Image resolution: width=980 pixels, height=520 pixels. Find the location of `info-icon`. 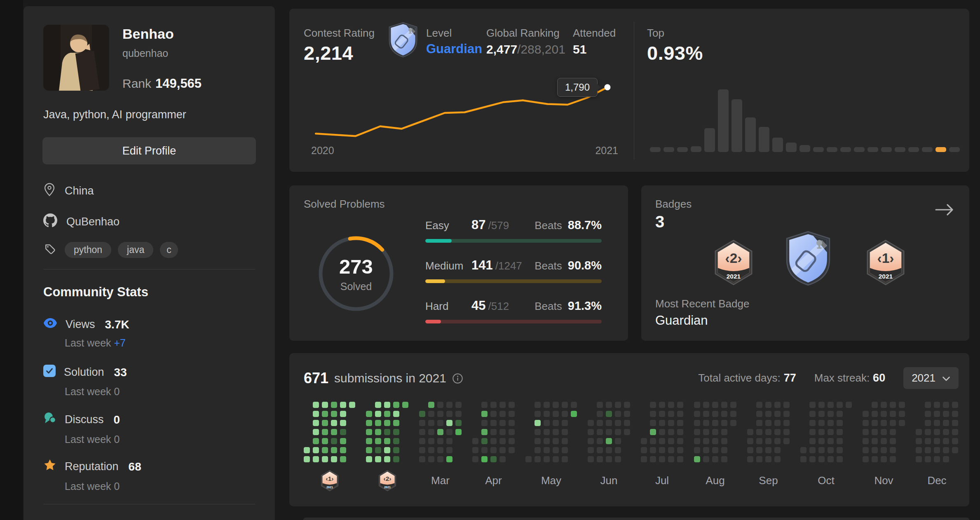

info-icon is located at coordinates (457, 378).